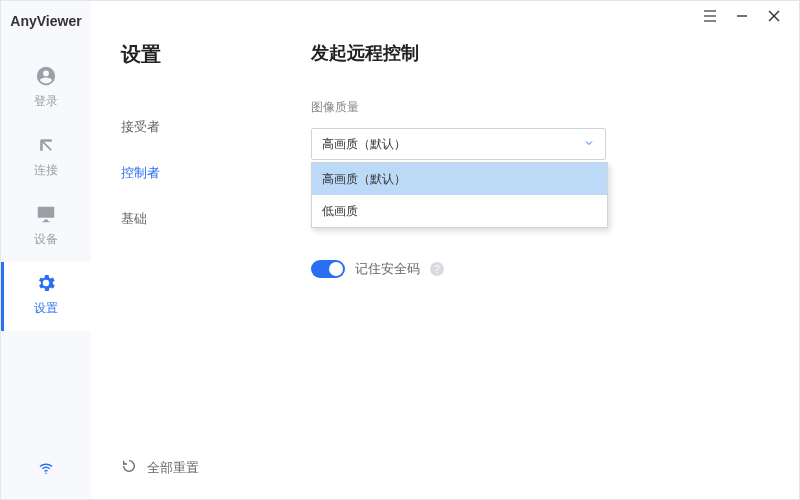  I want to click on chevron-down-icon, so click(589, 144).